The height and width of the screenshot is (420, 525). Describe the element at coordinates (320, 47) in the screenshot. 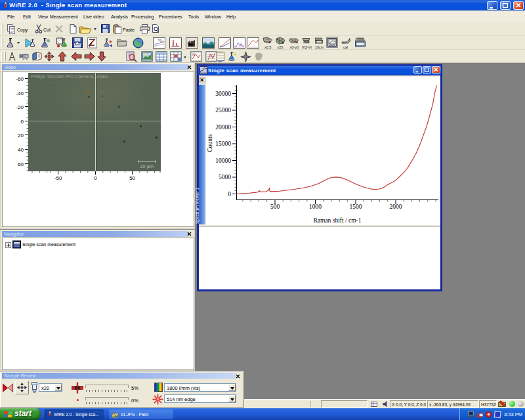

I see `svg-text: 10cm` at that location.